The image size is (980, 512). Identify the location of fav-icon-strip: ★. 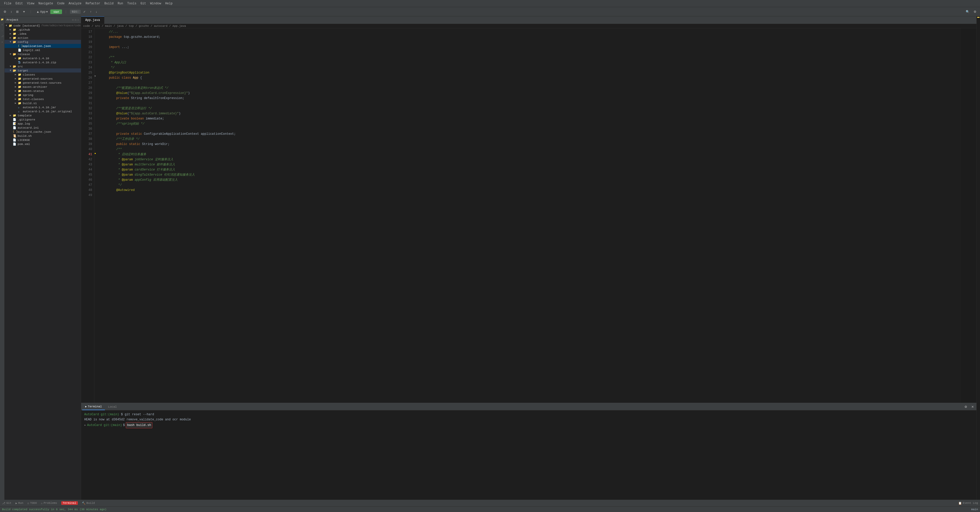
(2, 42).